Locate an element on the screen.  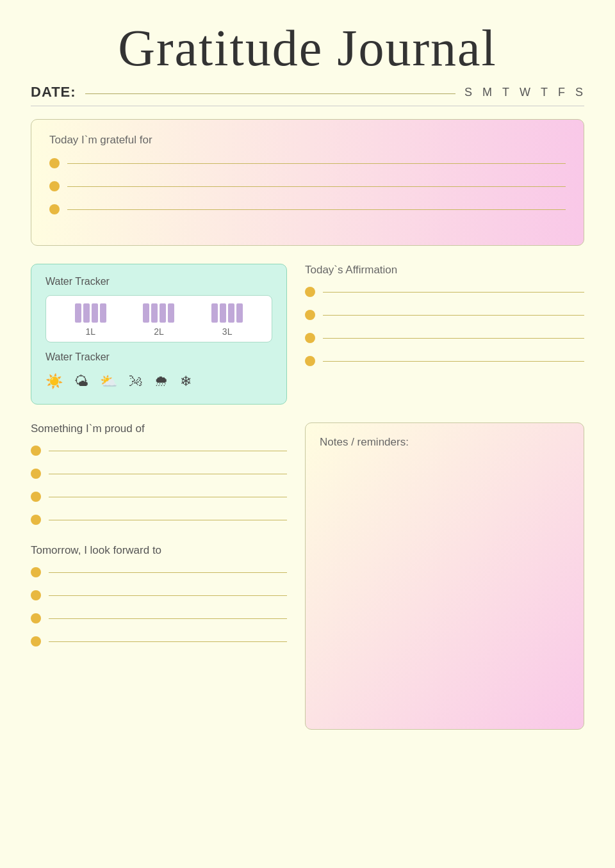
water-bars-container: 1L 2L 3L is located at coordinates (159, 319).